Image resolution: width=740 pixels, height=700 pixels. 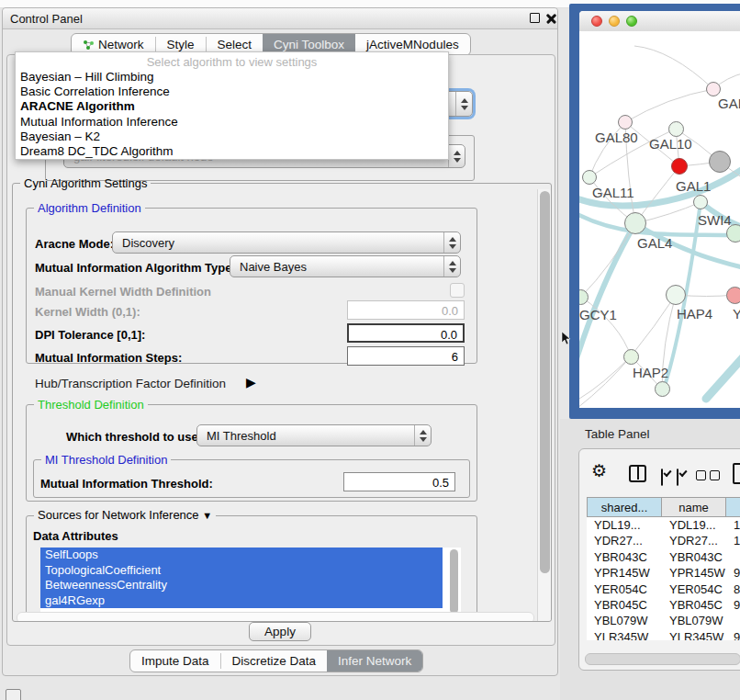 I want to click on network-node-gal80, so click(x=625, y=122).